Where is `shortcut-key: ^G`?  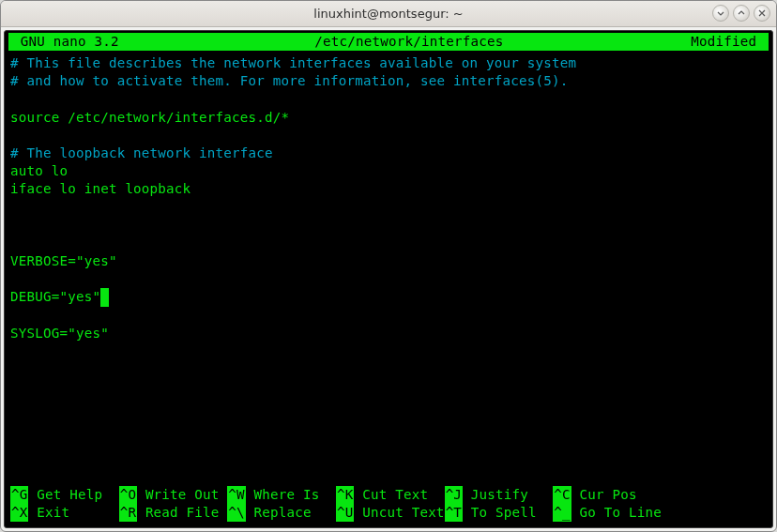 shortcut-key: ^G is located at coordinates (19, 495).